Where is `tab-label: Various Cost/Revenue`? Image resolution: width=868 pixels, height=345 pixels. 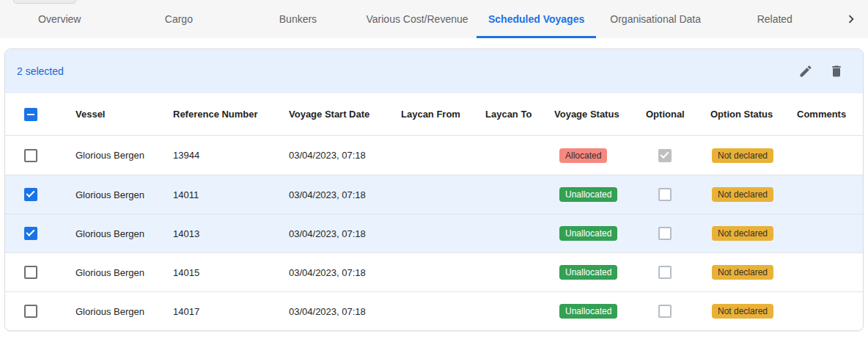 tab-label: Various Cost/Revenue is located at coordinates (418, 19).